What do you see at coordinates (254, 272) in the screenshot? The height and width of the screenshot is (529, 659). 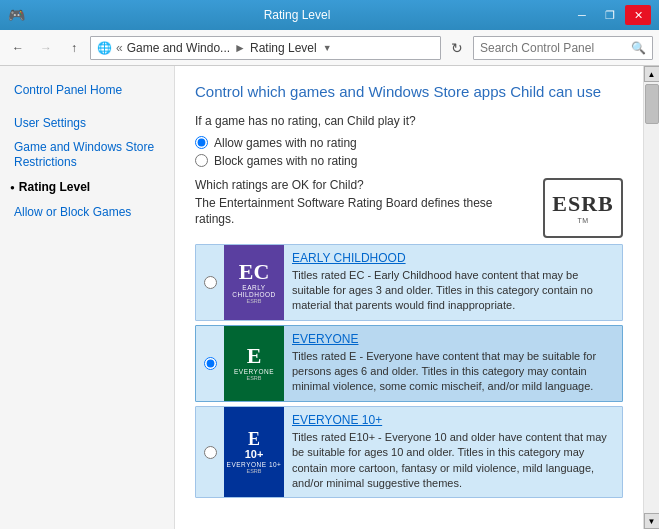 I see `badge-letter-ec: EC` at bounding box center [254, 272].